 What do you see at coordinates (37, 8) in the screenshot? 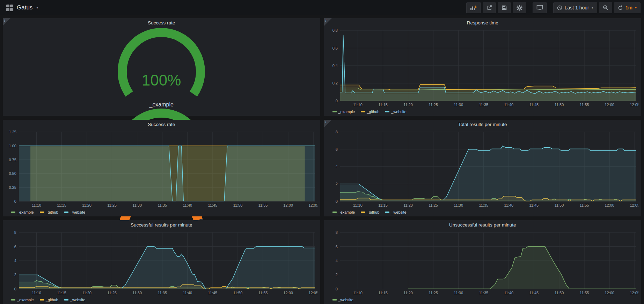
I see `dashboard-title-caret-icon: ▾` at bounding box center [37, 8].